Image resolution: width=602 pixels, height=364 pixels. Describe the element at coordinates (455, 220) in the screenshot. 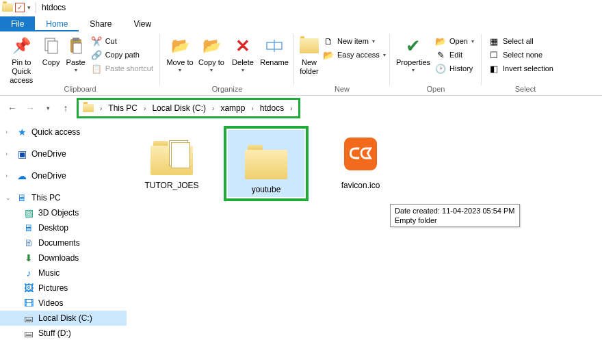

I see `tooltip-line: Empty folder` at that location.